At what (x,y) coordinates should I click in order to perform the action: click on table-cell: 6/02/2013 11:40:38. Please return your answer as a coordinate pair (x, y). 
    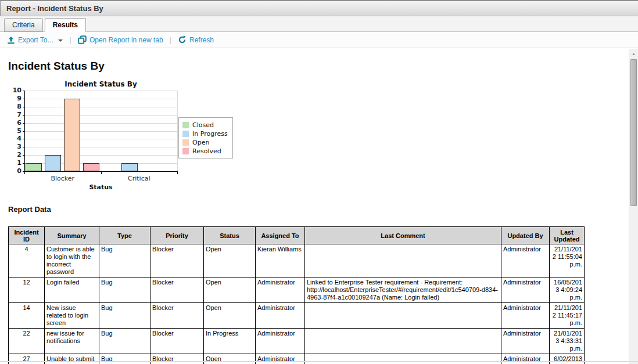
    Looking at the image, I should click on (567, 359).